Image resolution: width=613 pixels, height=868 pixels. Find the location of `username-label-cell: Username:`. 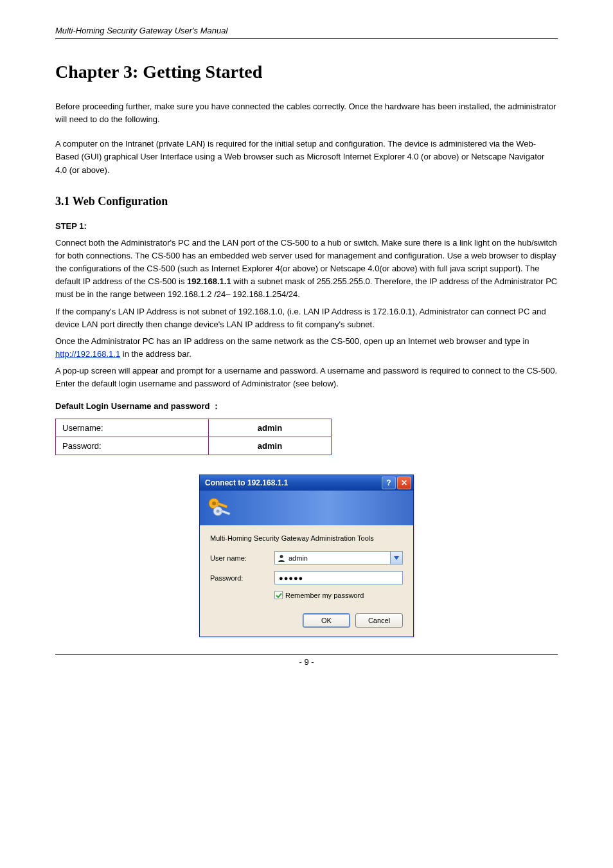

username-label-cell: Username: is located at coordinates (132, 428).